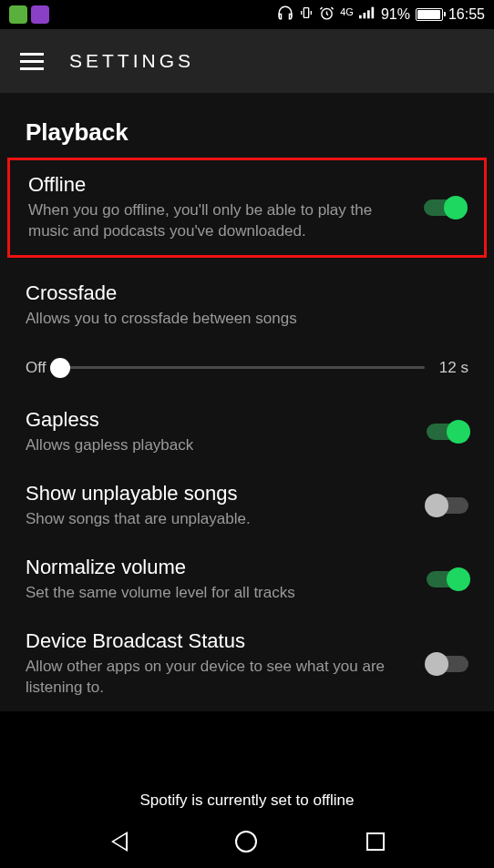  What do you see at coordinates (247, 842) in the screenshot?
I see `system-nav-bar` at bounding box center [247, 842].